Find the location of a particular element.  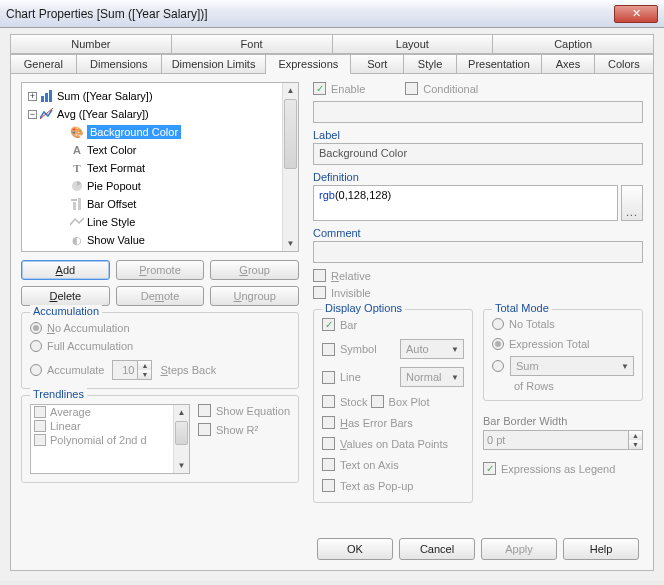

check-line: Line is located at coordinates (357, 378).